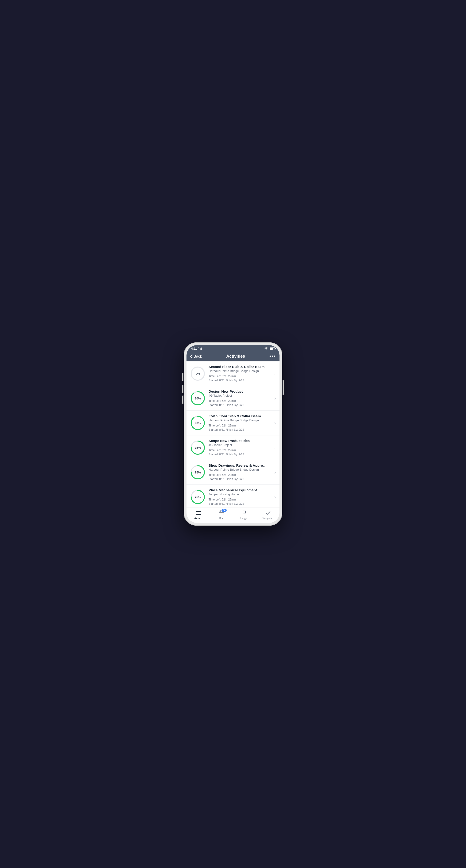 This screenshot has width=466, height=868. Describe the element at coordinates (271, 349) in the screenshot. I see `battery-fill` at that location.